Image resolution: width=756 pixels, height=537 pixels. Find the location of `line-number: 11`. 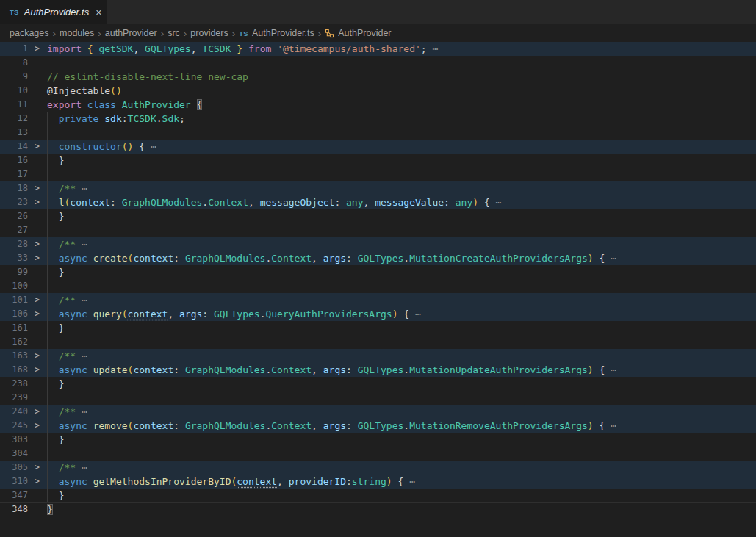

line-number: 11 is located at coordinates (14, 104).